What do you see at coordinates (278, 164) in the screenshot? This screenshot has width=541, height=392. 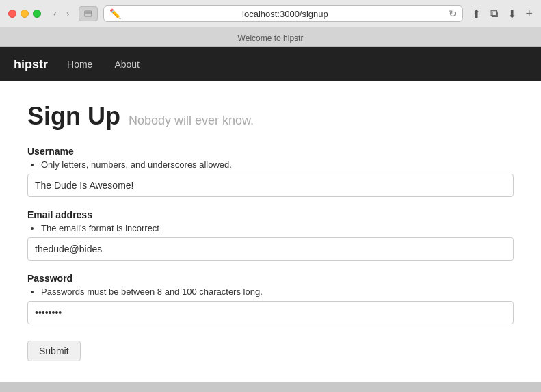 I see `username-errors: Only letters, numbers, and underscores a…` at bounding box center [278, 164].